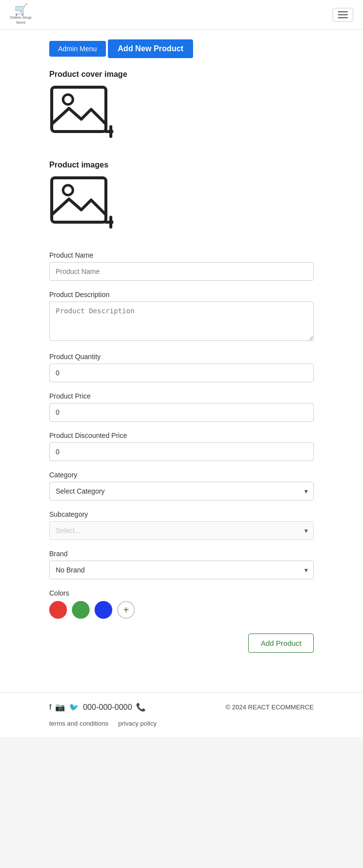 This screenshot has height=868, width=363. Describe the element at coordinates (181, 15) in the screenshot. I see `header: 🛒 Online ShopStore` at that location.